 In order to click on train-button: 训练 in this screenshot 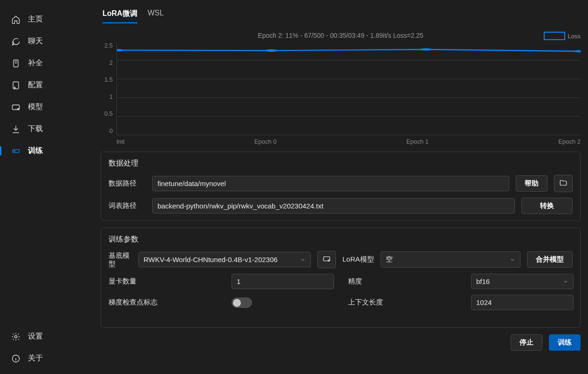, I will do `click(565, 342)`.